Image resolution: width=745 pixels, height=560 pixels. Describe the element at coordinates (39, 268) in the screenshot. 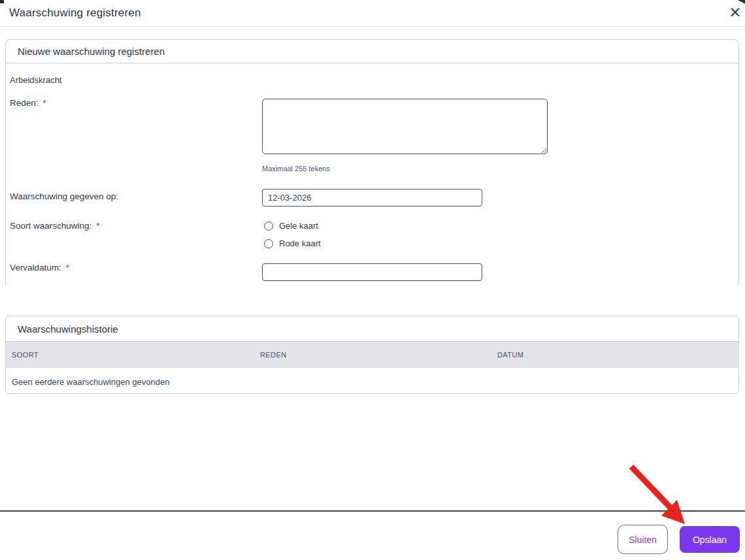

I see `expiry-date-label: Vervaldatum:*` at that location.